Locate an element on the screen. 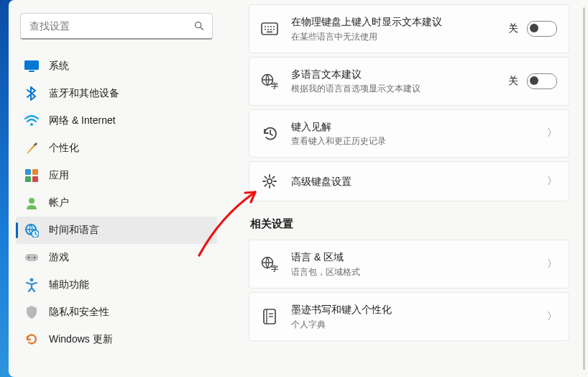 The height and width of the screenshot is (377, 588). sidebar-item-label: 个性化 is located at coordinates (64, 148).